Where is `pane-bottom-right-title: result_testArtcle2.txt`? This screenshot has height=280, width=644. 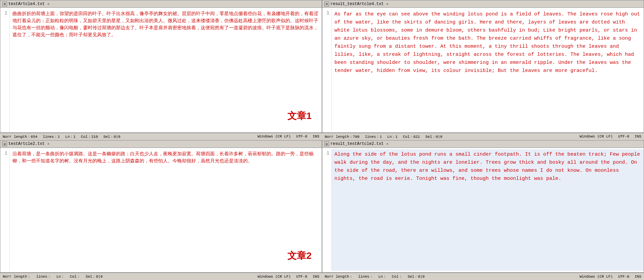 pane-bottom-right-title: result_testArtcle2.txt is located at coordinates (357, 144).